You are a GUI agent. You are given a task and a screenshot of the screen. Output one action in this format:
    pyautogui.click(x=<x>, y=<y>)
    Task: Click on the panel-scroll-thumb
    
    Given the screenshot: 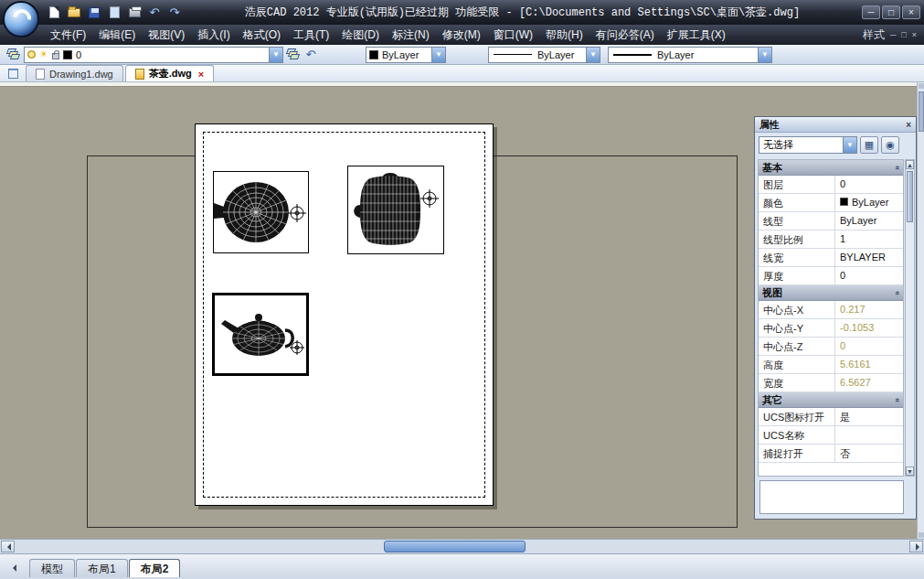 What is the action you would take?
    pyautogui.click(x=910, y=197)
    